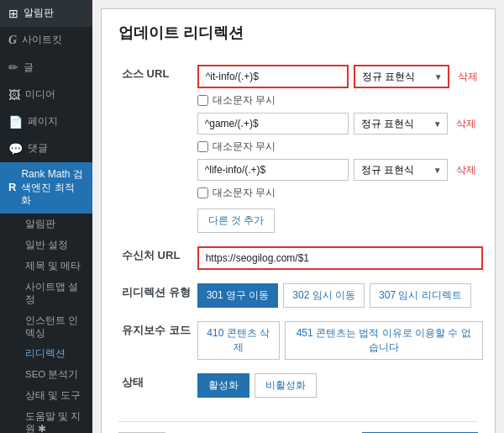 Image resolution: width=504 pixels, height=433 pixels. I want to click on source-select-2: 정규 표현식 완전 일치 시작 일치 끝 일치, so click(401, 124).